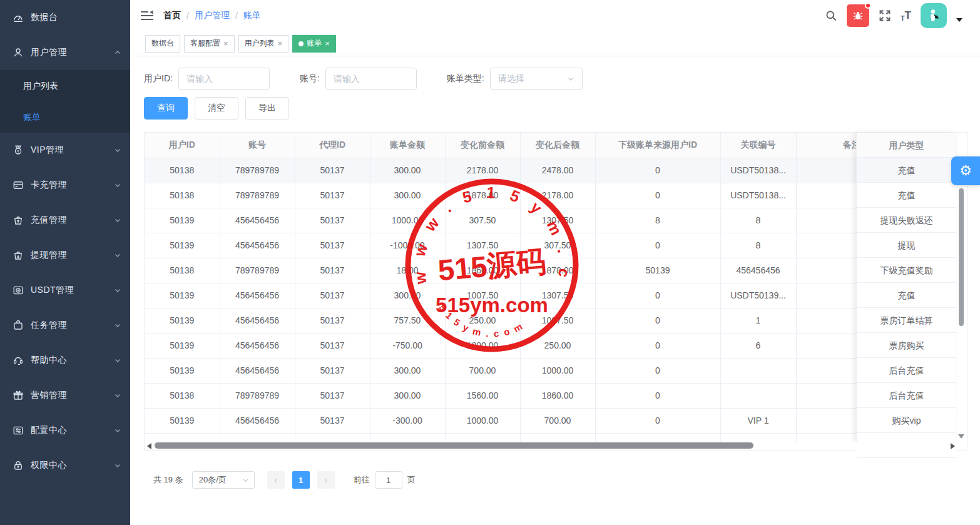  I want to click on table-cell: 456456456, so click(257, 295).